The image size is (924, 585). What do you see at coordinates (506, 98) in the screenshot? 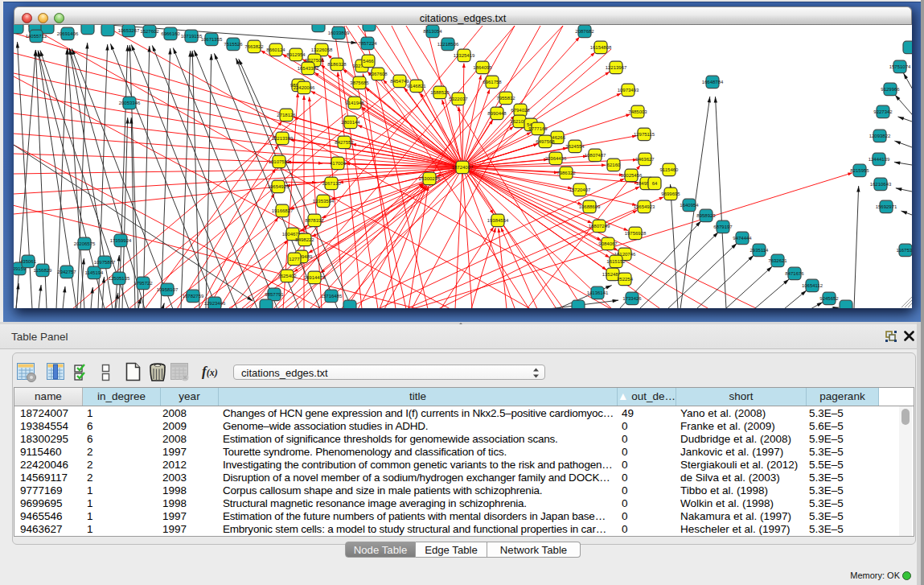
I see `svg-text: 7955812` at bounding box center [506, 98].